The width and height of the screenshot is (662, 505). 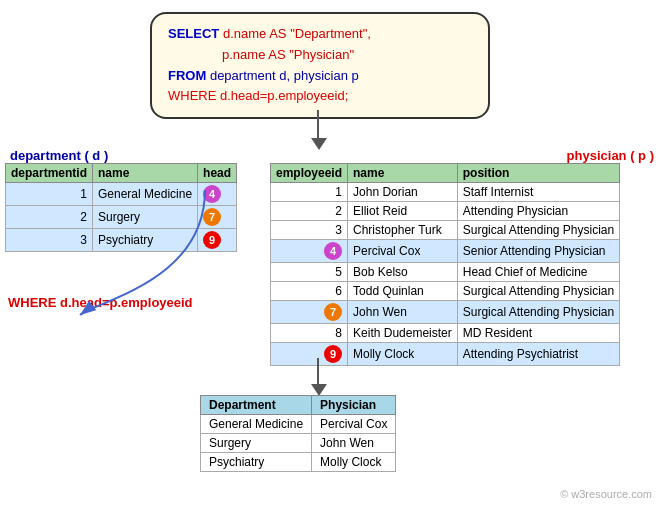 I want to click on phys-pos: Staff Internist, so click(x=538, y=192).